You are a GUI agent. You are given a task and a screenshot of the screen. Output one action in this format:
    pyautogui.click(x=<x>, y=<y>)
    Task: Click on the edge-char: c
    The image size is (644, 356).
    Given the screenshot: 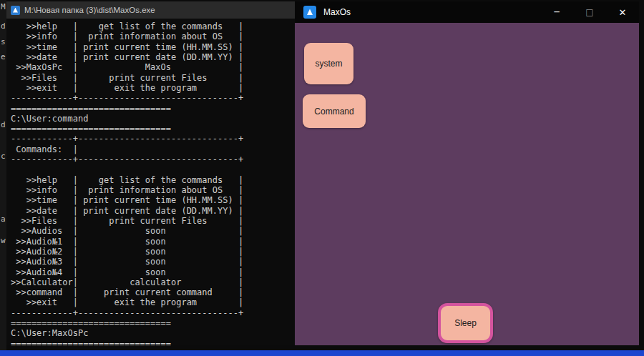 What is the action you would take?
    pyautogui.click(x=3, y=156)
    